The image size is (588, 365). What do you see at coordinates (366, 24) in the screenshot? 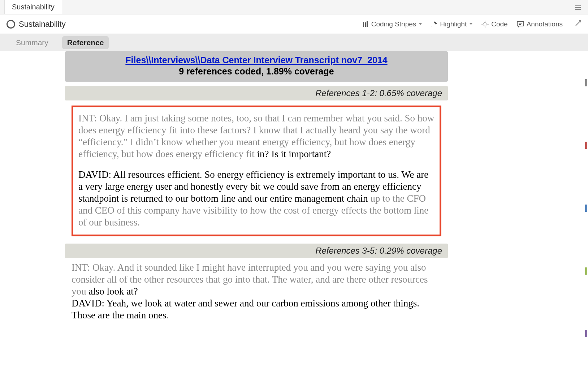
I see `coding-stripes-icon` at bounding box center [366, 24].